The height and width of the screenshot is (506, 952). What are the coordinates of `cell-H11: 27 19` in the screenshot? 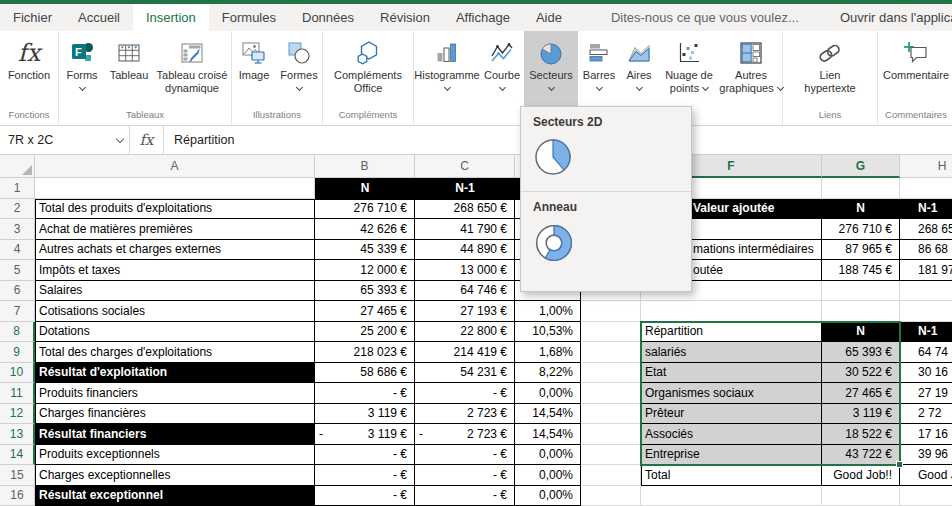 It's located at (926, 394).